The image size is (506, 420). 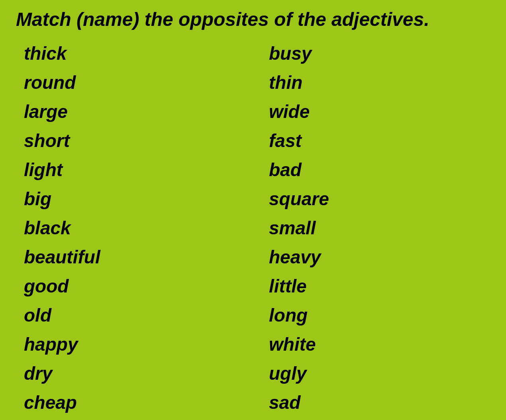 What do you see at coordinates (135, 170) in the screenshot?
I see `list-item: light` at bounding box center [135, 170].